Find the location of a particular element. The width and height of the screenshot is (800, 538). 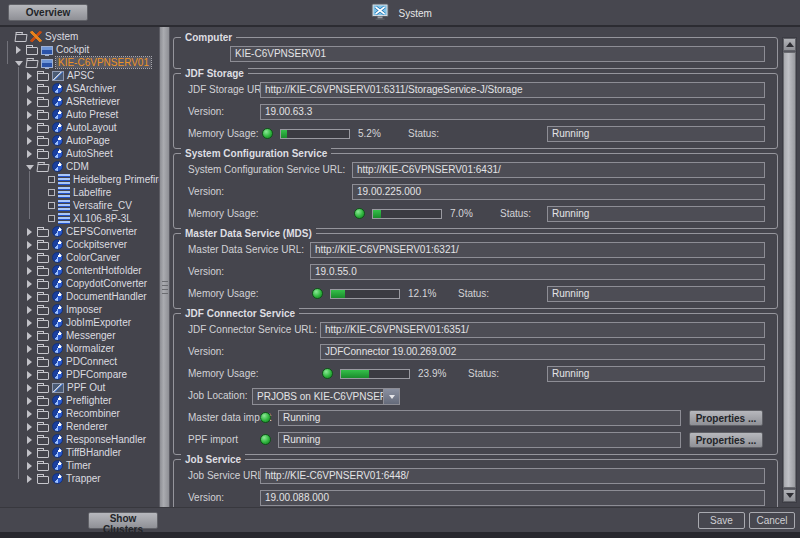

overview-button: Overview is located at coordinates (48, 12).